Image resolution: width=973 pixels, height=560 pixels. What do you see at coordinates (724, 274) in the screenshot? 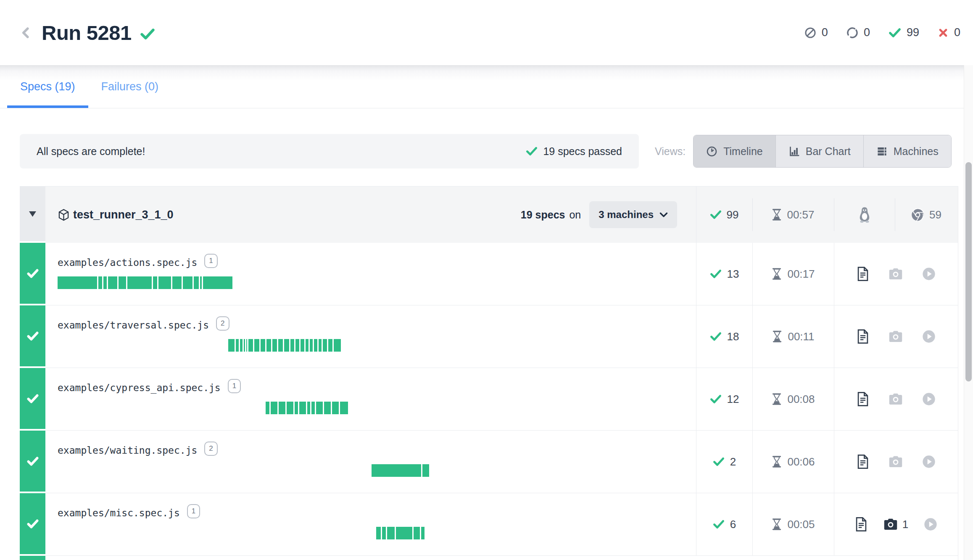
I see `spec-passed-cell: 13` at bounding box center [724, 274].